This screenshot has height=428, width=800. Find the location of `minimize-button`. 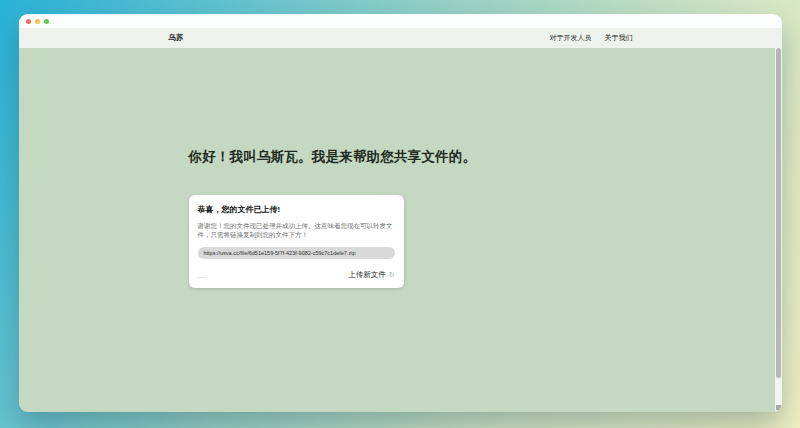

minimize-button is located at coordinates (38, 22).